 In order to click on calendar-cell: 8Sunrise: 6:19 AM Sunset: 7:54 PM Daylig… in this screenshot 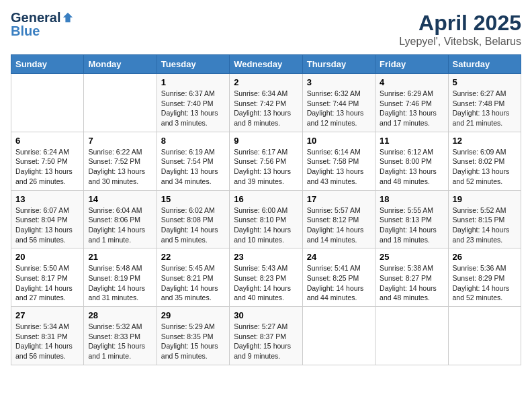, I will do `click(193, 161)`.